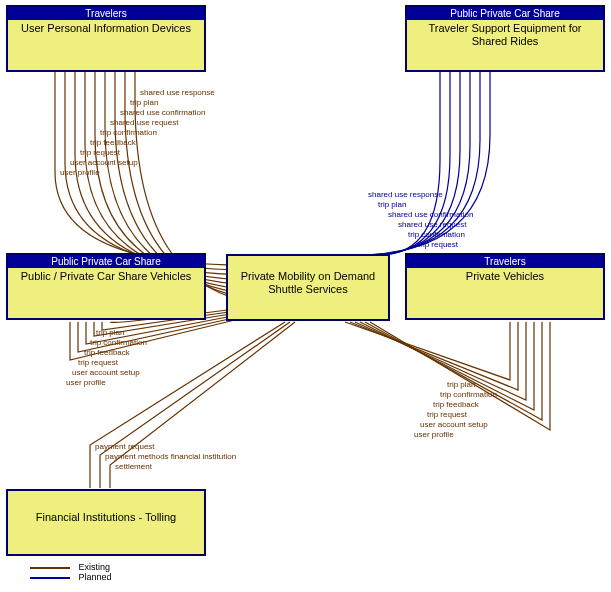 The image size is (611, 592). I want to click on flow-pv-2: trip feedback, so click(456, 404).